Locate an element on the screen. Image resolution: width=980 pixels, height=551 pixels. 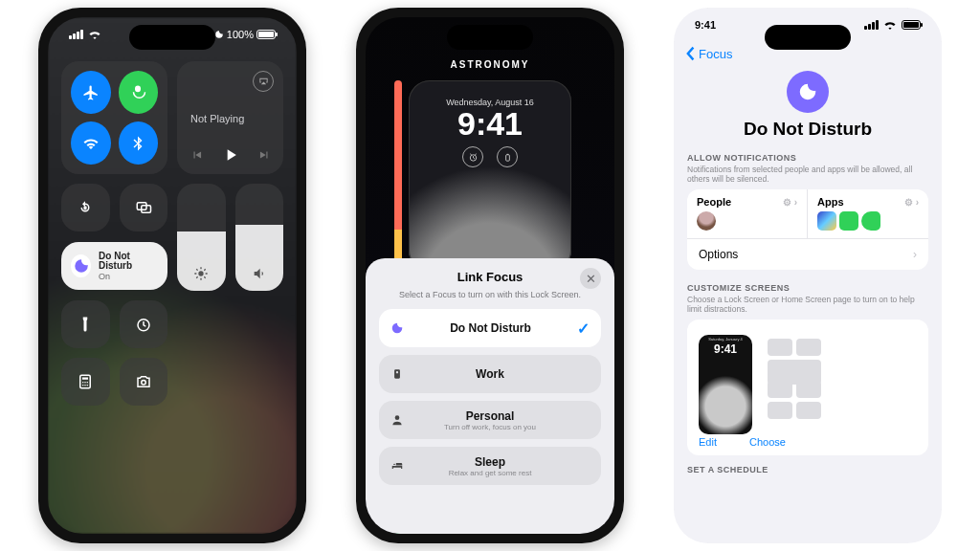
allowed-people-cell: People⚙ › is located at coordinates (747, 214).